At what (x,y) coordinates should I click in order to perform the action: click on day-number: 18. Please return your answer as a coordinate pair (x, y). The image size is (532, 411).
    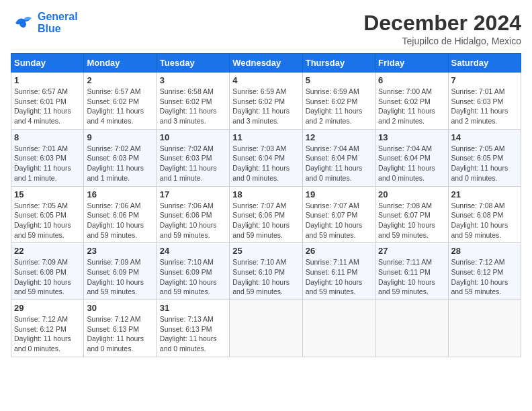
    Looking at the image, I should click on (266, 195).